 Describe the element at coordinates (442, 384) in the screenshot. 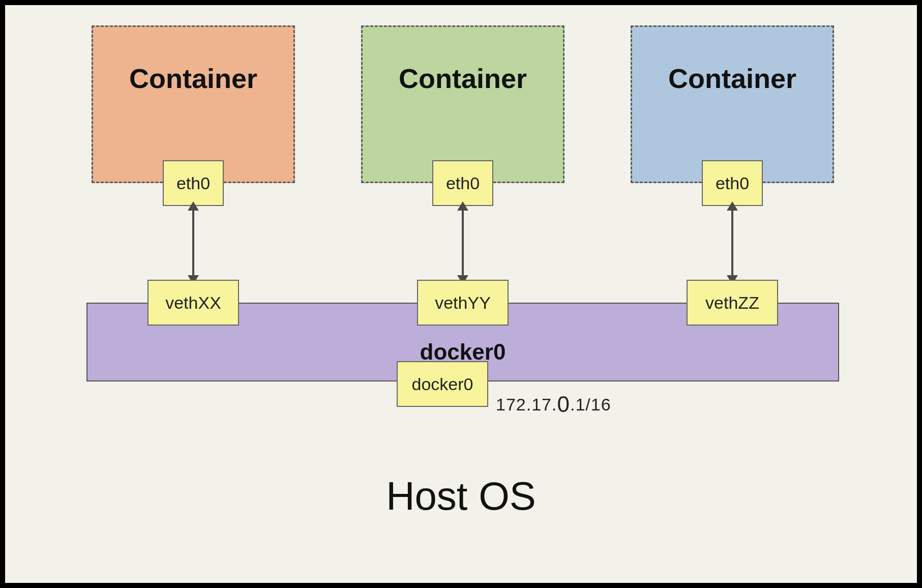

I see `docker0-iface: docker0` at that location.